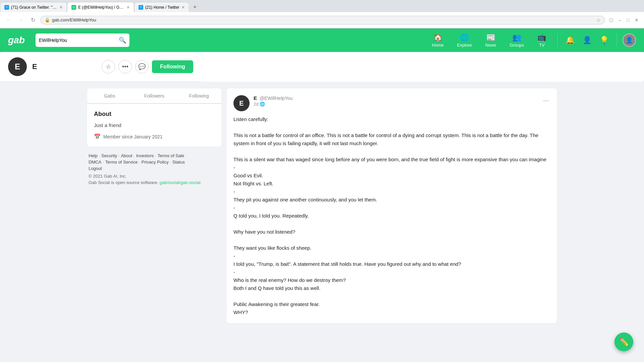  I want to click on people-icon: 👤, so click(587, 40).